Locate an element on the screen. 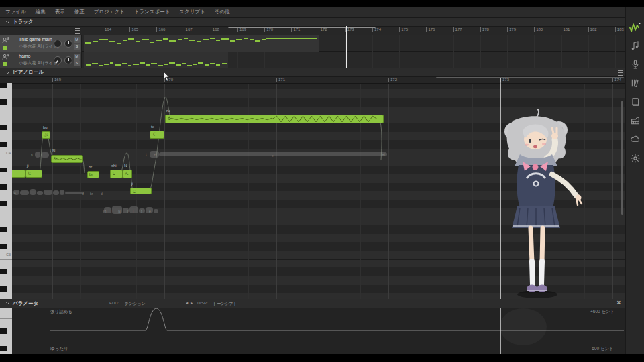  menu-correct: 修正 is located at coordinates (79, 12).